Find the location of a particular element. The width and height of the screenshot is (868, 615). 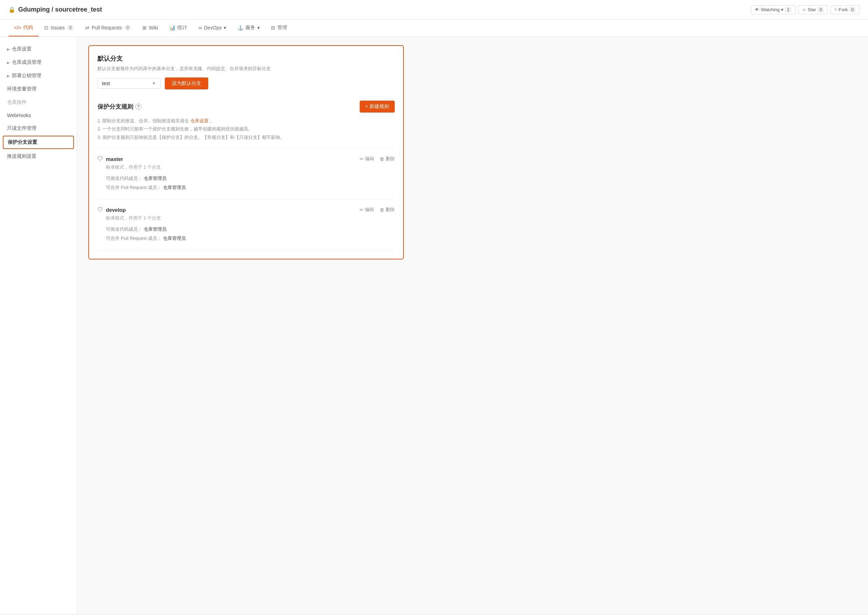

stats-icon: 📊 is located at coordinates (172, 28).